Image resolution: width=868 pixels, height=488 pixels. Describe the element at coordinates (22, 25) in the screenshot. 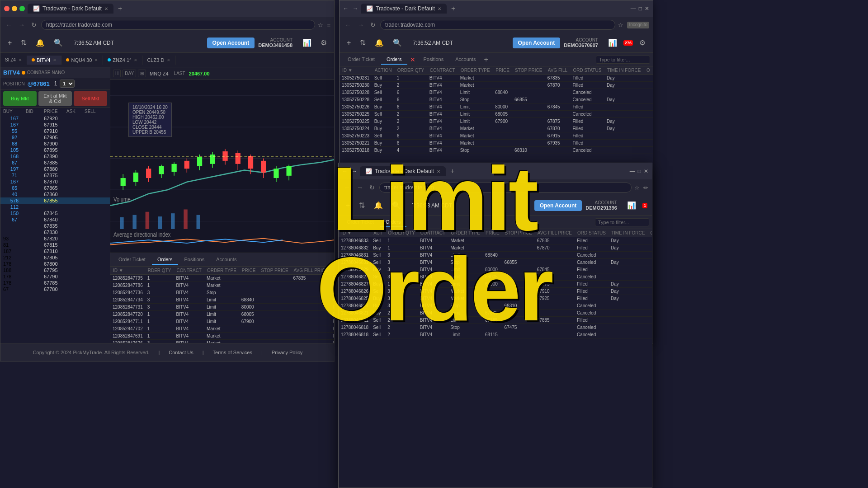

I see `nav-forward-btn: →` at that location.